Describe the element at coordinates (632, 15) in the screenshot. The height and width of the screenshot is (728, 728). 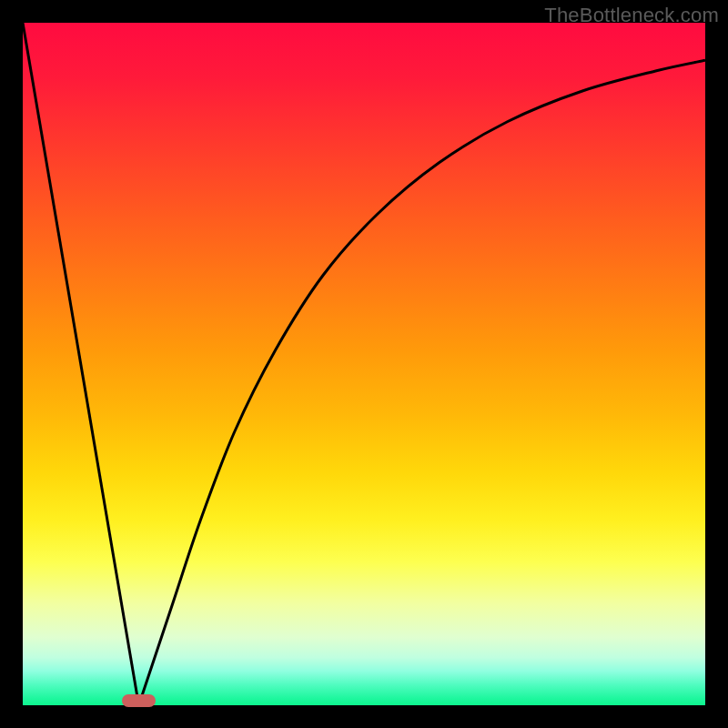
I see `watermark: TheBottleneck.com` at that location.